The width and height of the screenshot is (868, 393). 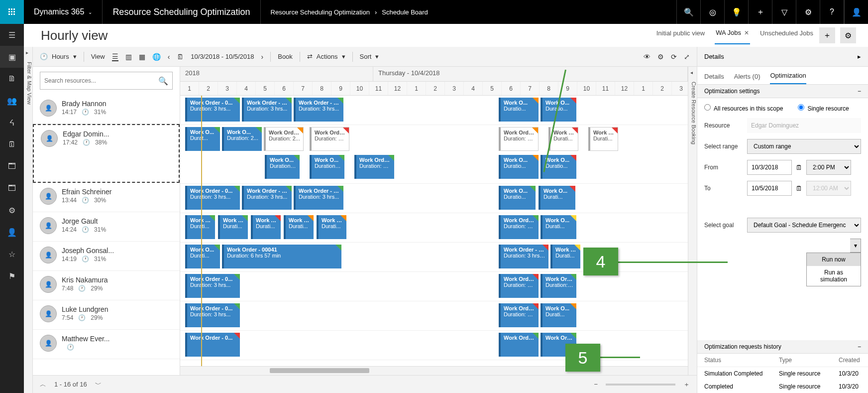 What do you see at coordinates (263, 57) in the screenshot?
I see `next-icon: ›` at bounding box center [263, 57].